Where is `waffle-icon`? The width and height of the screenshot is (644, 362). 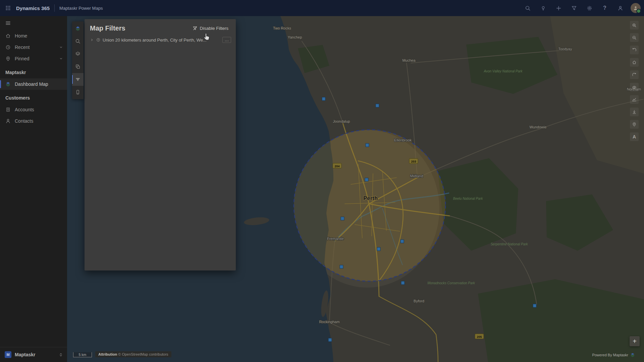 waffle-icon is located at coordinates (8, 8).